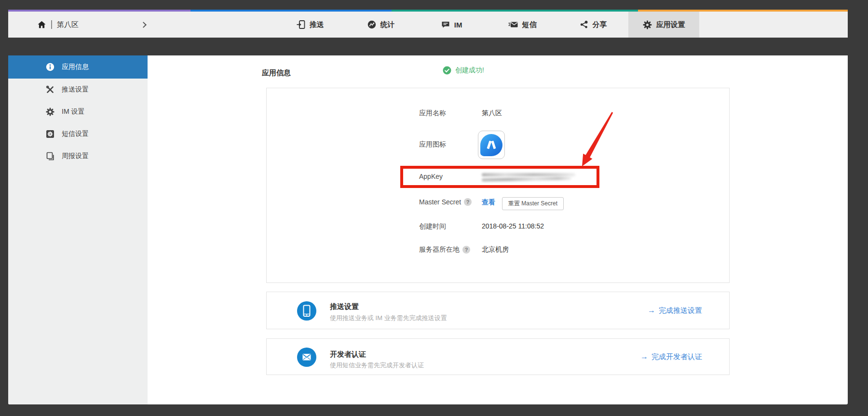 The image size is (868, 416). I want to click on master-secret-label: Master Secret ?, so click(446, 202).